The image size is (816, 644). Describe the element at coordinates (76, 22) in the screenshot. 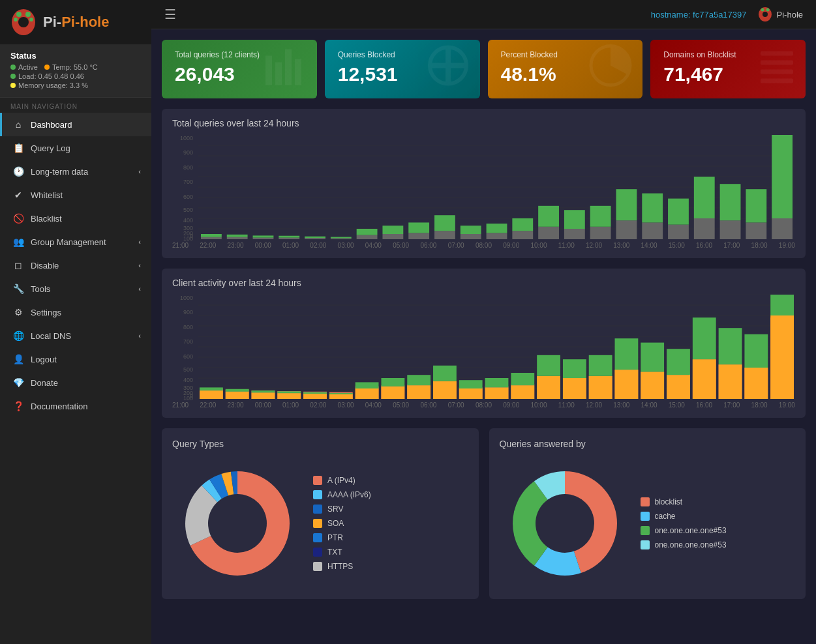

I see `sidebar-logo: Pi-Pi-hole` at that location.